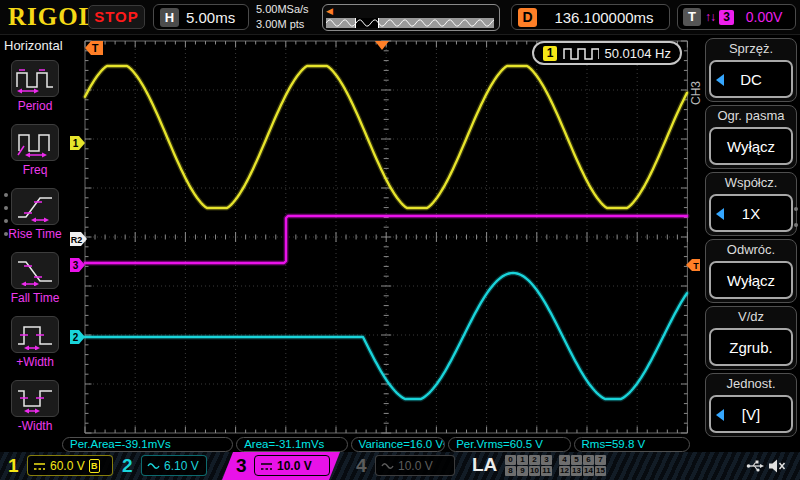  I want to click on measurement-per-area: Per.Area=-39.1mVs, so click(148, 444).